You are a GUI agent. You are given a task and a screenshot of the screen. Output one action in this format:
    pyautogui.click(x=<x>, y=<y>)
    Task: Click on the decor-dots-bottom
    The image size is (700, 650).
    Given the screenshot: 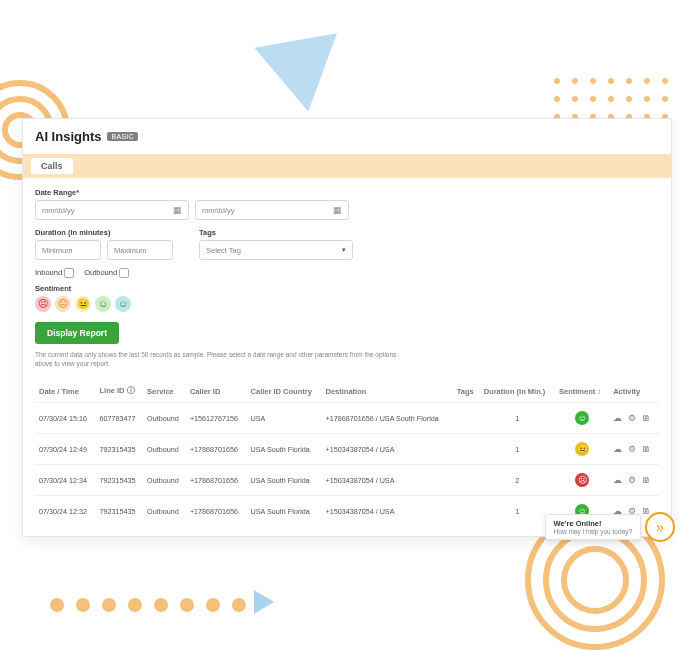 What is the action you would take?
    pyautogui.click(x=148, y=605)
    